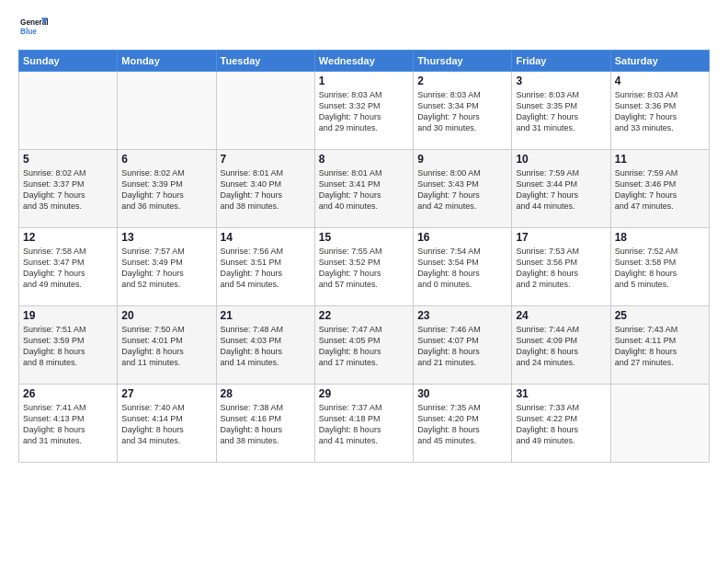 This screenshot has height=563, width=728. What do you see at coordinates (167, 267) in the screenshot?
I see `calendar-day-cell: 13Sunrise: 7:57 AM Sunset: 3:49 PM Dayli…` at bounding box center [167, 267].